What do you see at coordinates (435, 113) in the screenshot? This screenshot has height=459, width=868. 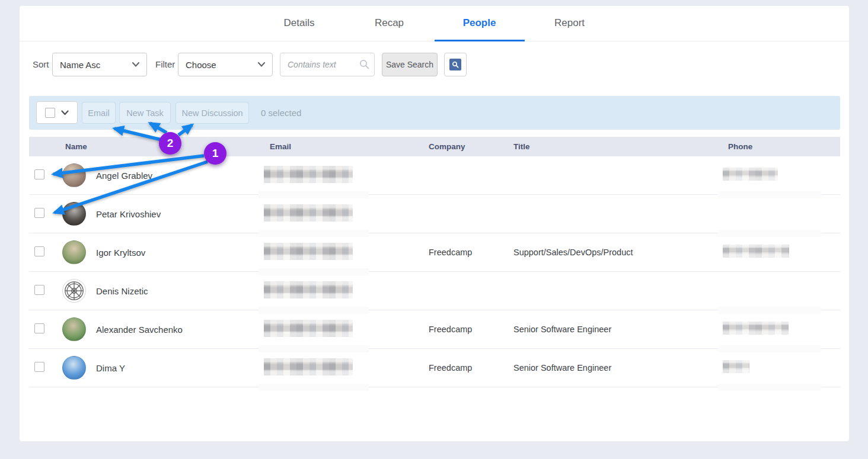 I see `bulk-action-bar: Email New Task New Discussion 0 selected` at bounding box center [435, 113].